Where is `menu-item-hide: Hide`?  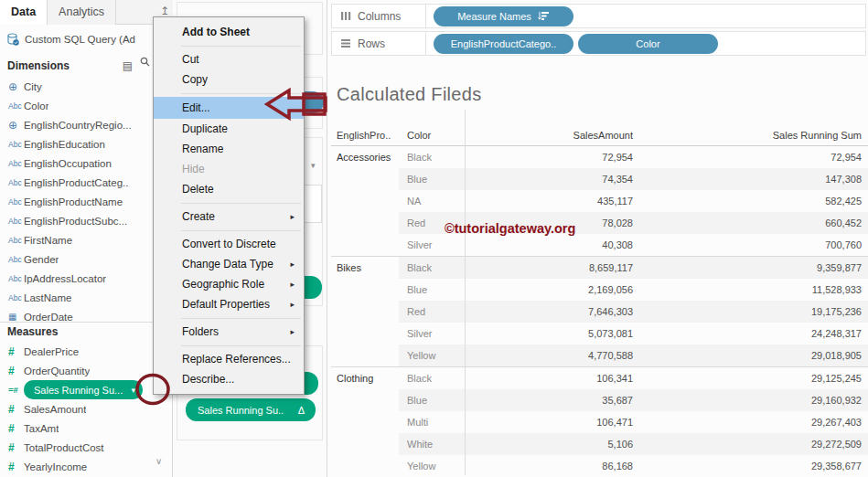 menu-item-hide: Hide is located at coordinates (229, 169).